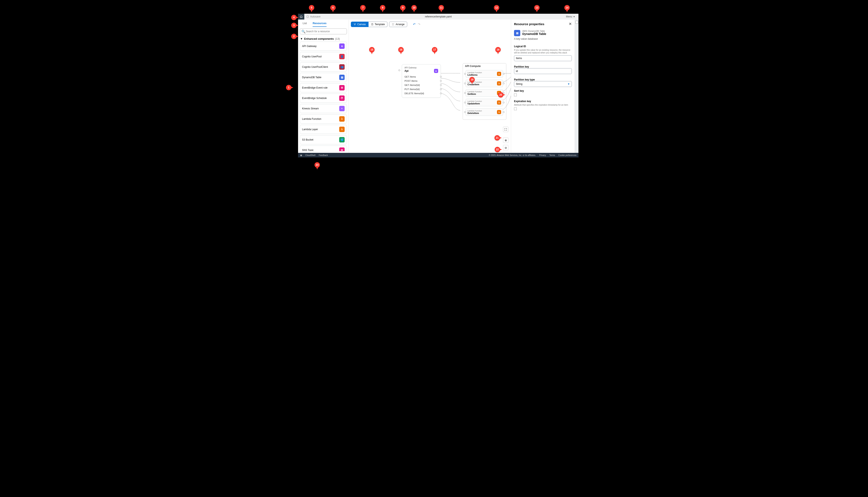 This screenshot has width=868, height=497. Describe the element at coordinates (430, 86) in the screenshot. I see `canvas-content: API Gateway Api ⎋ GET /items POST /items…` at that location.